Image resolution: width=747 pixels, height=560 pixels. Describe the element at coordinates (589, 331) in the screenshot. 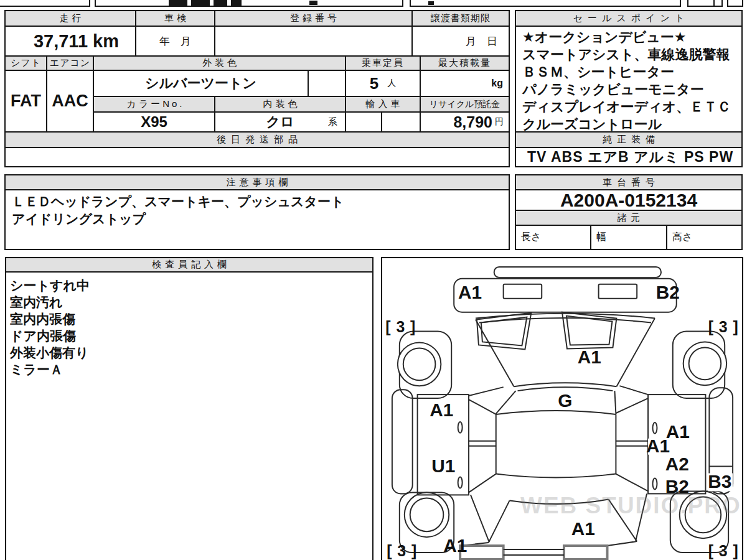

I see `glass-pane-right-inner` at that location.